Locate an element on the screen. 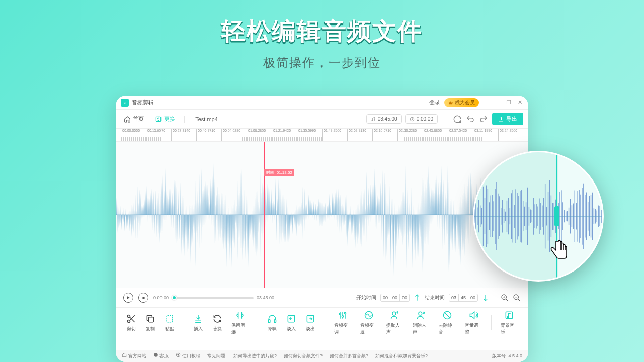  faq-label: 常见问题: is located at coordinates (217, 356).